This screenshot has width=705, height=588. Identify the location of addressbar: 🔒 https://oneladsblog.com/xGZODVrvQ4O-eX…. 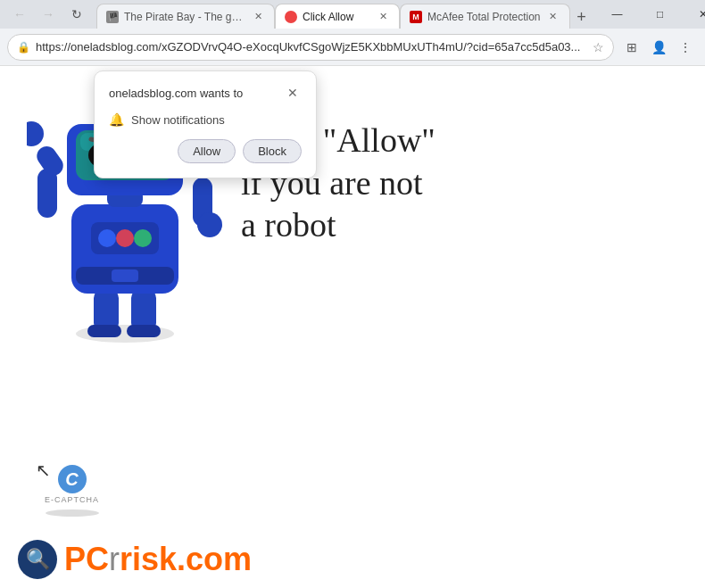
(352, 47).